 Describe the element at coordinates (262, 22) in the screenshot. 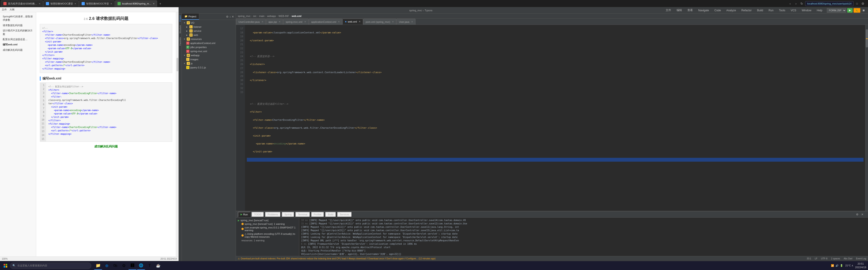

I see `editor-tab-close-usercontroller: ✕` at that location.